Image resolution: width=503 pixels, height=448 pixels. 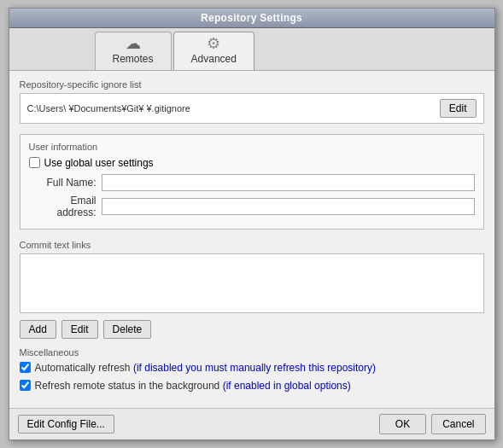 What do you see at coordinates (206, 369) in the screenshot?
I see `misc-checkbox1-text: Automatically refresh (if disabled you m…` at bounding box center [206, 369].